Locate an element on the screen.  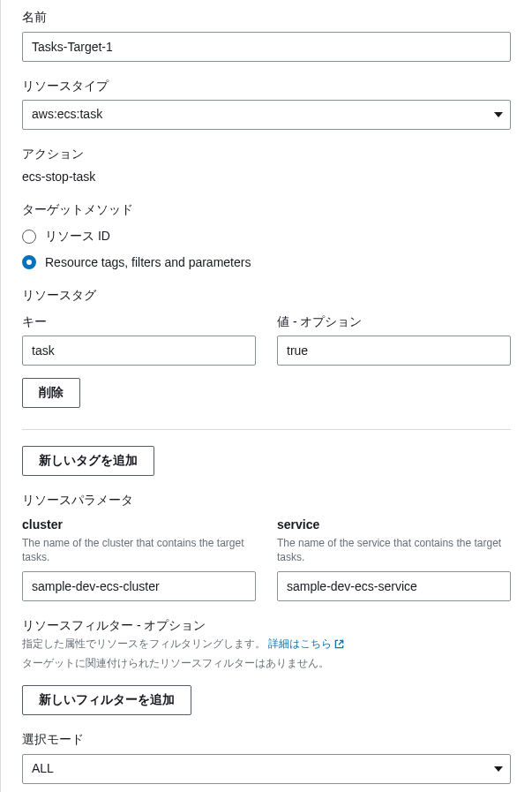
name-label: 名前 is located at coordinates (266, 18).